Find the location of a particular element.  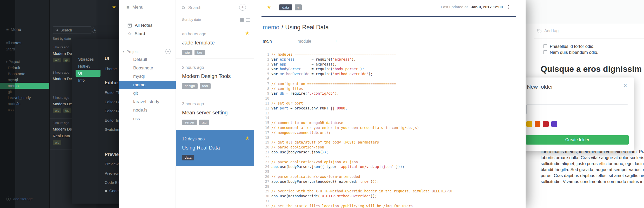

search-input: Search is located at coordinates (192, 8).